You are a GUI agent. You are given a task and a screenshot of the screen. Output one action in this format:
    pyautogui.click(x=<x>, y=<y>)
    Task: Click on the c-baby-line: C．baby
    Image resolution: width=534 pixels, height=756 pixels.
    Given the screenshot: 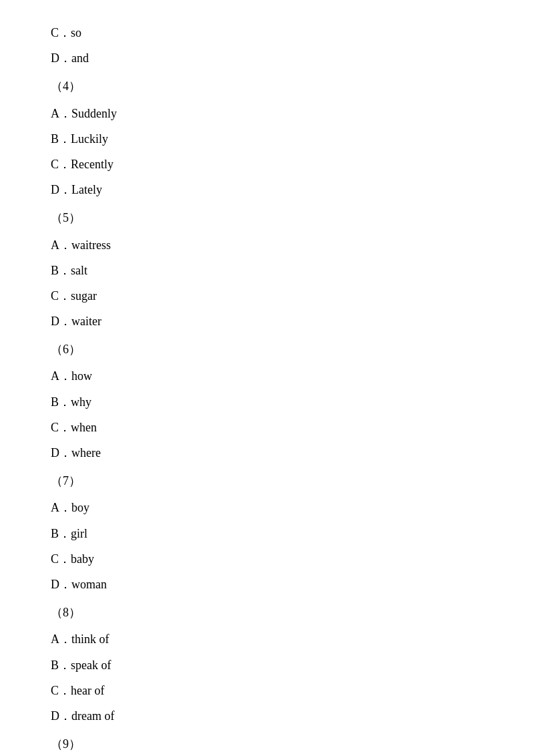 What is the action you would take?
    pyautogui.click(x=267, y=559)
    